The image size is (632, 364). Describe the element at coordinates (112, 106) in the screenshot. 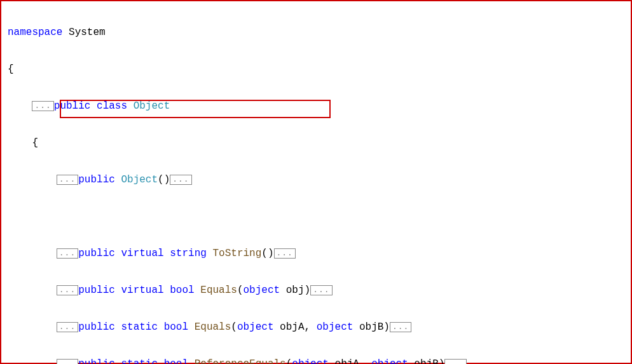

I see `kw-class: class` at that location.